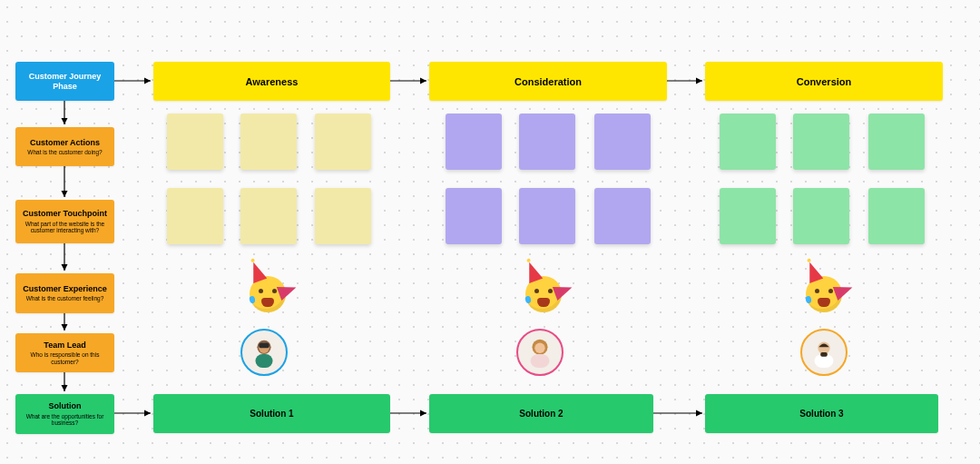 The image size is (980, 464). I want to click on phase-header-card: Customer Journey Phase, so click(65, 82).